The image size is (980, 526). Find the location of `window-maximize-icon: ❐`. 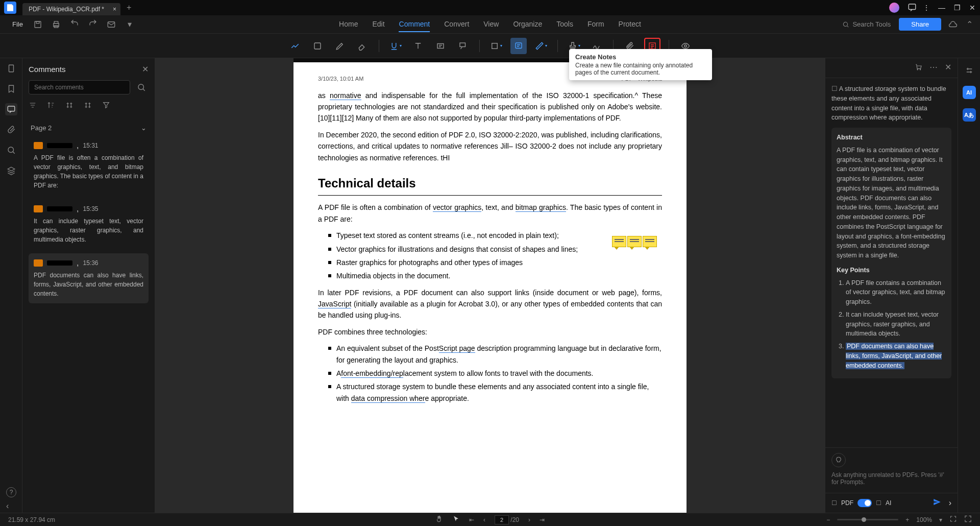

window-maximize-icon: ❐ is located at coordinates (957, 8).